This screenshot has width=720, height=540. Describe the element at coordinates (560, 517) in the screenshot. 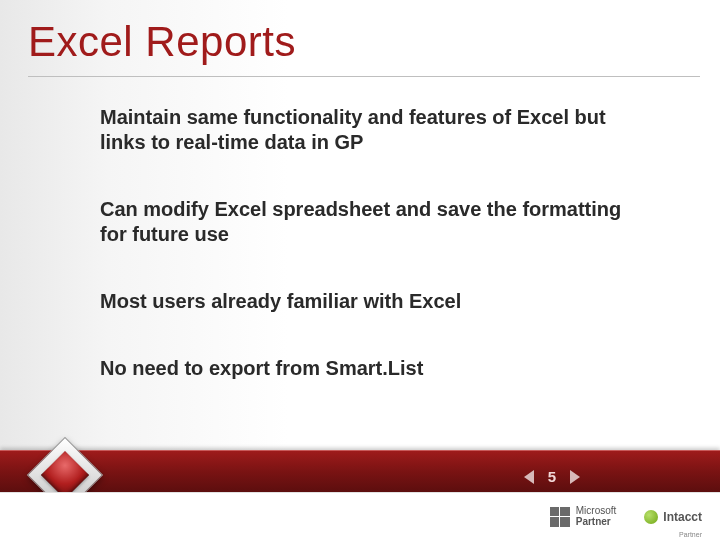

I see `microsoft-logo-icon` at that location.